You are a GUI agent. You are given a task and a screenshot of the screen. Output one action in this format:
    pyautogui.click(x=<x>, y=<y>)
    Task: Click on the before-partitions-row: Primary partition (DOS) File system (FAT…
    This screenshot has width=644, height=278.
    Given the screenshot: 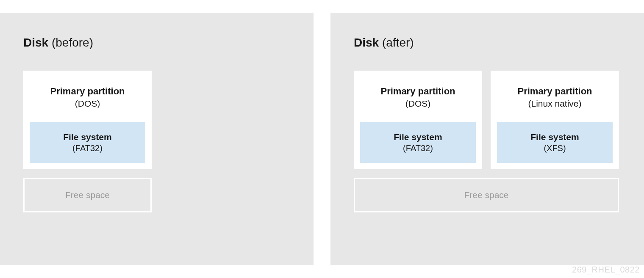 What is the action you would take?
    pyautogui.click(x=157, y=120)
    